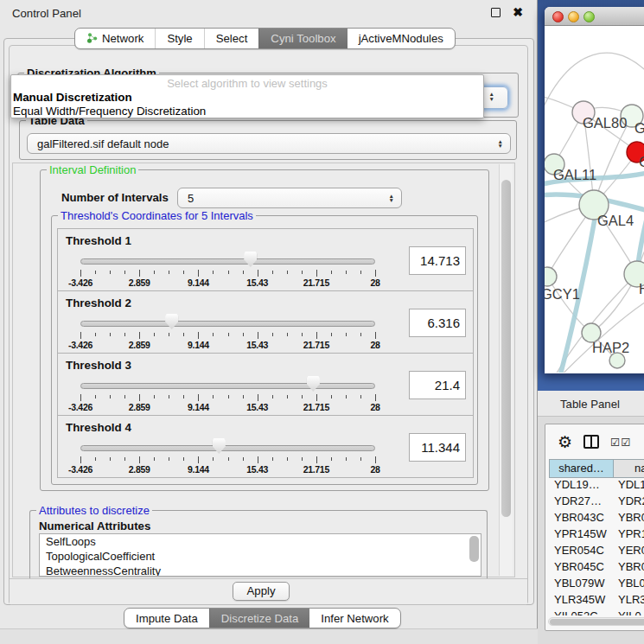  I want to click on algorithm-option-equal-width: Equal Width/Frequency Discretization, so click(247, 112).